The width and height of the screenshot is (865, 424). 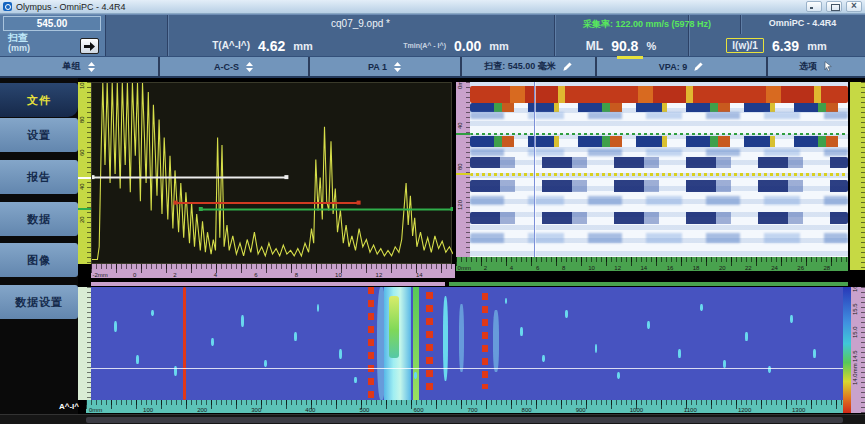 I want to click on scan-position-cell: 545.00 扫查 (mm), so click(x=53, y=36).